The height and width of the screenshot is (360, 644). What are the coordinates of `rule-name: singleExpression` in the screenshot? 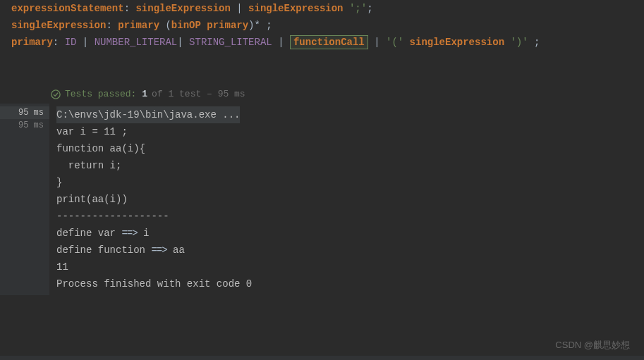 It's located at (59, 25).